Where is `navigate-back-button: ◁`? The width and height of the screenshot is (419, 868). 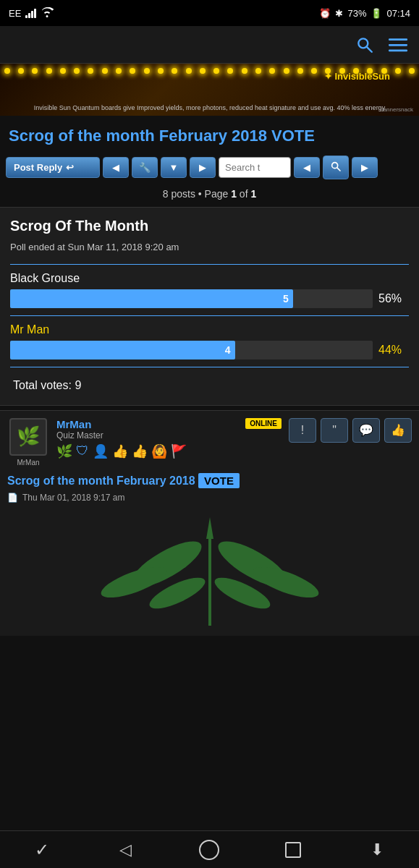 navigate-back-button: ◁ is located at coordinates (126, 850).